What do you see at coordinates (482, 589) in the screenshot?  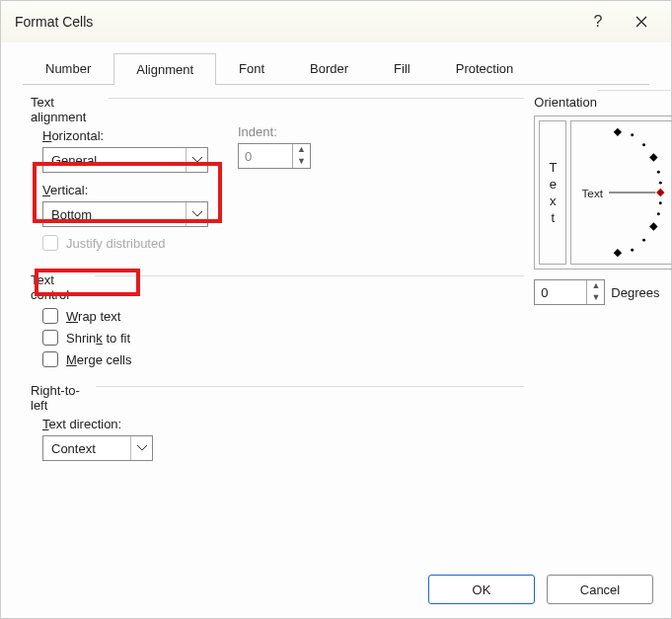 I see `ok-button: OK` at bounding box center [482, 589].